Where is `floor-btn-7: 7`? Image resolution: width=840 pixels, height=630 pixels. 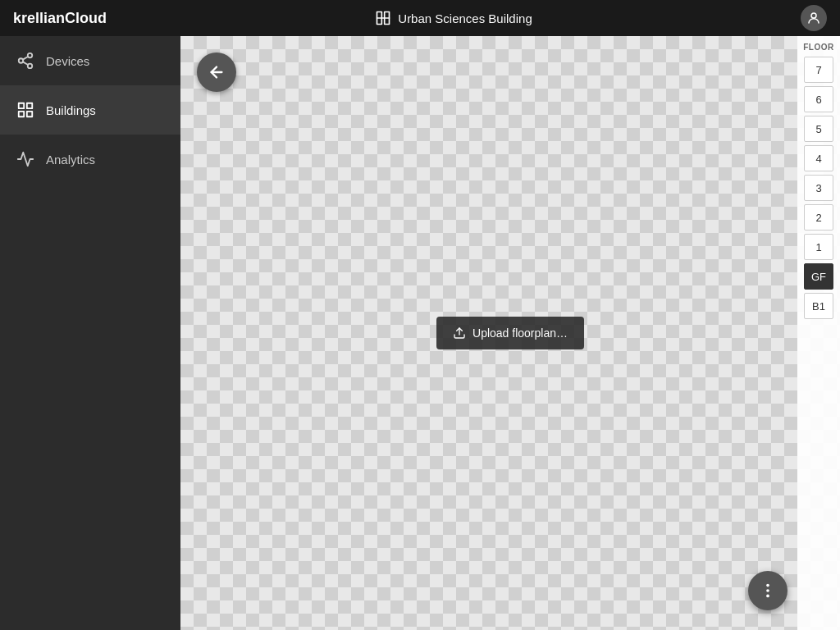
floor-btn-7: 7 is located at coordinates (819, 70).